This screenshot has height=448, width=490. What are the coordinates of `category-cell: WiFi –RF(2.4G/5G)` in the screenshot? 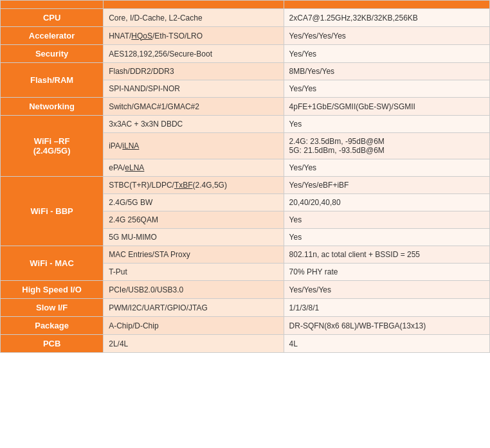 It's located at (52, 147).